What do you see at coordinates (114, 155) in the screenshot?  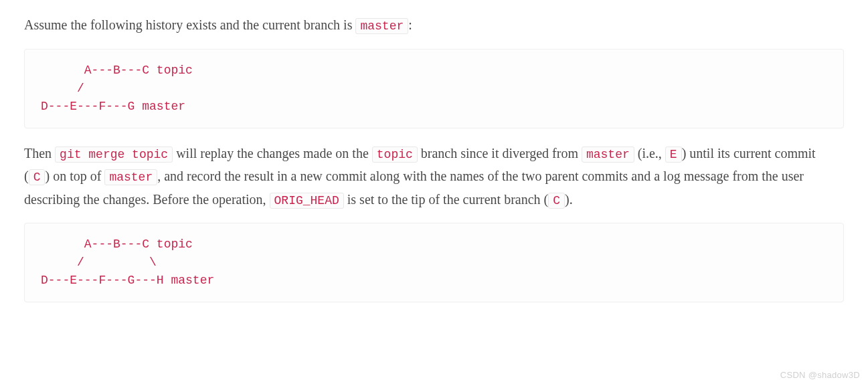 I see `code-git-merge-topic: git merge topic` at bounding box center [114, 155].